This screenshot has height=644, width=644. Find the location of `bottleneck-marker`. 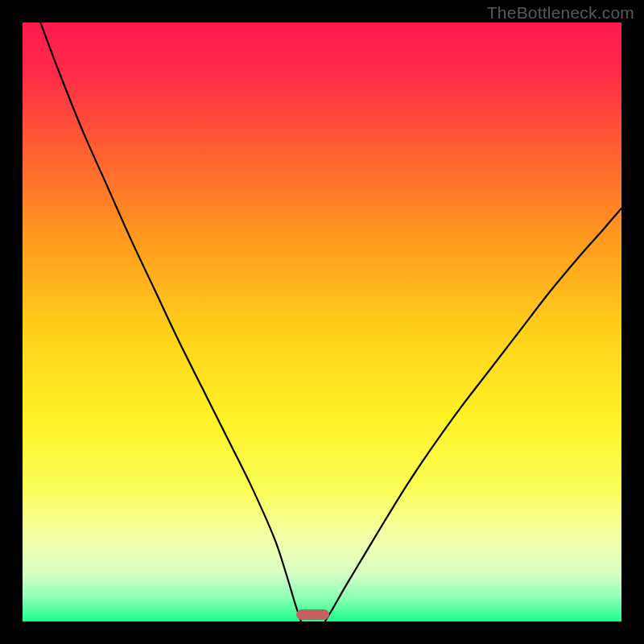

bottleneck-marker is located at coordinates (312, 615).